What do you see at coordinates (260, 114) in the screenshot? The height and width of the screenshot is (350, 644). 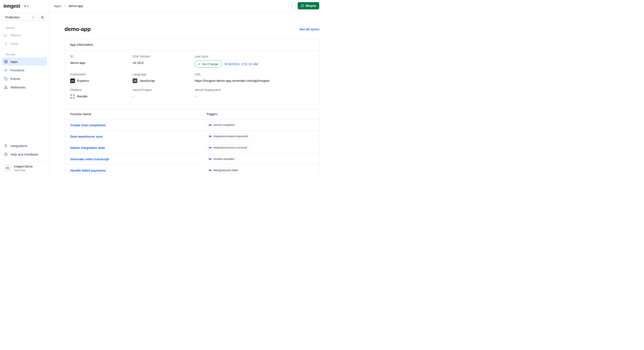 I see `column-triggers: Triggers` at bounding box center [260, 114].